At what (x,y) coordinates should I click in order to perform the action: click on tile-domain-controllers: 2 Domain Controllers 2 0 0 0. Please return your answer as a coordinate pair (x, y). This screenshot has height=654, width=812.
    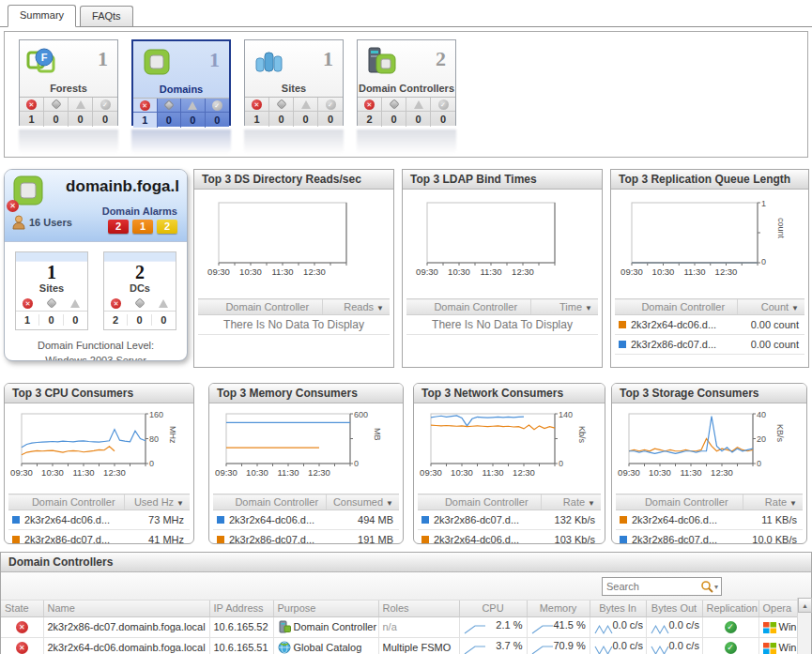
    Looking at the image, I should click on (406, 83).